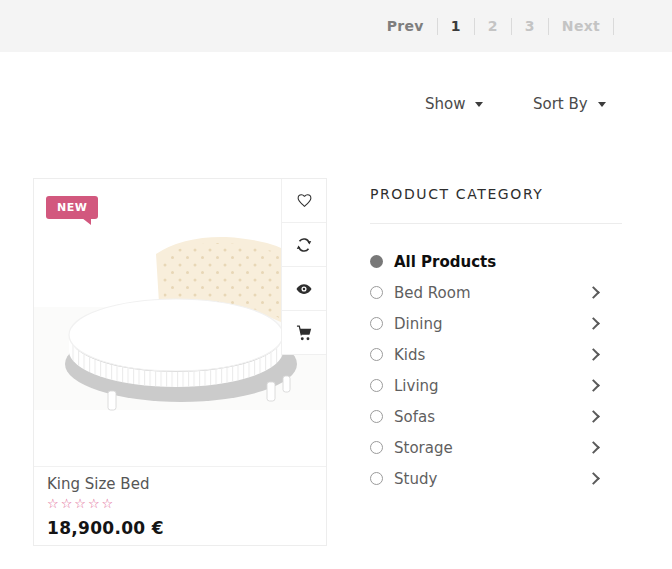 The width and height of the screenshot is (672, 569). I want to click on compare-button, so click(304, 245).